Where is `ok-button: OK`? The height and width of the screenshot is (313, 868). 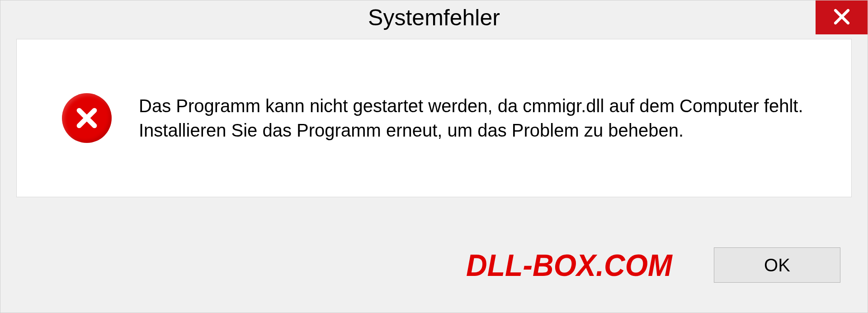 ok-button: OK is located at coordinates (777, 265).